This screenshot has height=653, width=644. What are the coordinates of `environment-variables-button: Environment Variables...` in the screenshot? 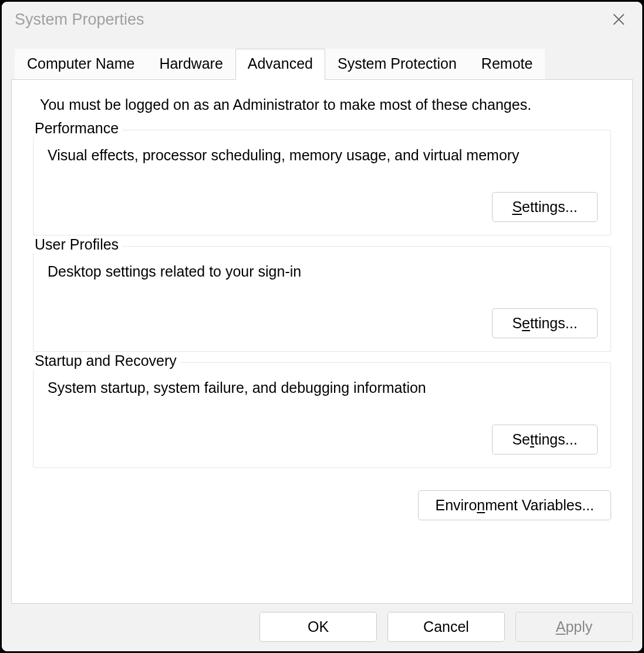 It's located at (514, 505).